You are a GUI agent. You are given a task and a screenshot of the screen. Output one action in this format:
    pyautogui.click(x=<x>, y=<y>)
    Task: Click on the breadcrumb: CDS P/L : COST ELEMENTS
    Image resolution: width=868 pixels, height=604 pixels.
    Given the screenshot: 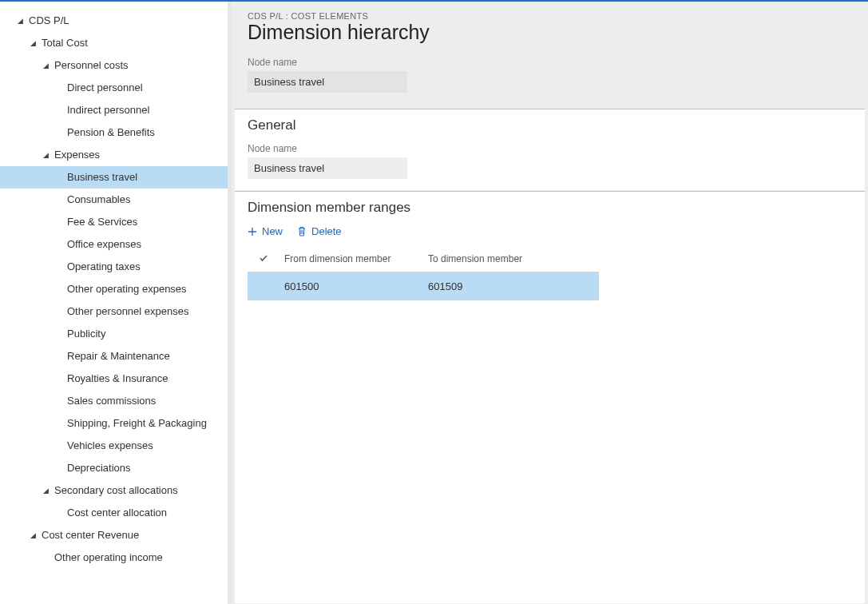 What is the action you would take?
    pyautogui.click(x=549, y=16)
    